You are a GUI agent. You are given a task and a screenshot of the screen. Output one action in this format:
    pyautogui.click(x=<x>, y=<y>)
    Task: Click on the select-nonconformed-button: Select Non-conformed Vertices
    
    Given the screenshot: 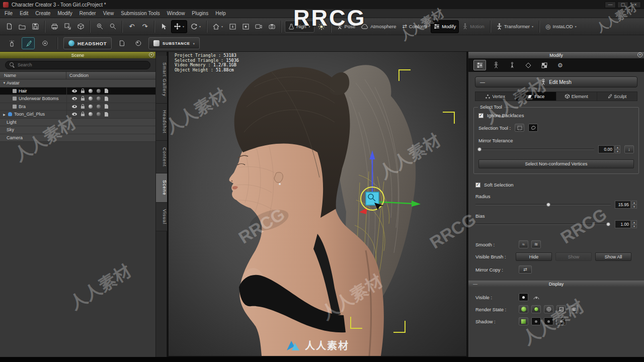 What is the action you would take?
    pyautogui.click(x=556, y=164)
    